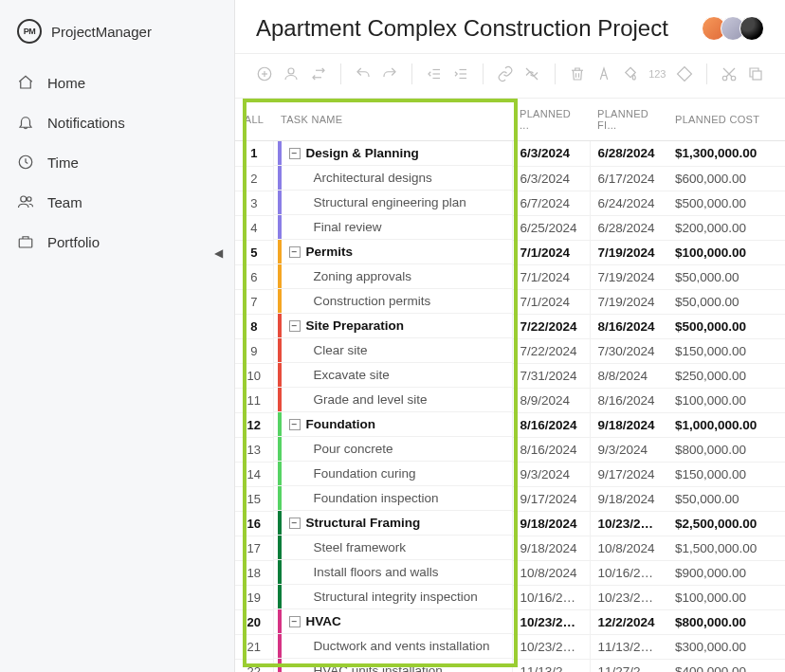 Image resolution: width=785 pixels, height=672 pixels. Describe the element at coordinates (510, 499) in the screenshot. I see `task-row: 15 Foundation inspection 9/17/2024 9/18/…` at that location.